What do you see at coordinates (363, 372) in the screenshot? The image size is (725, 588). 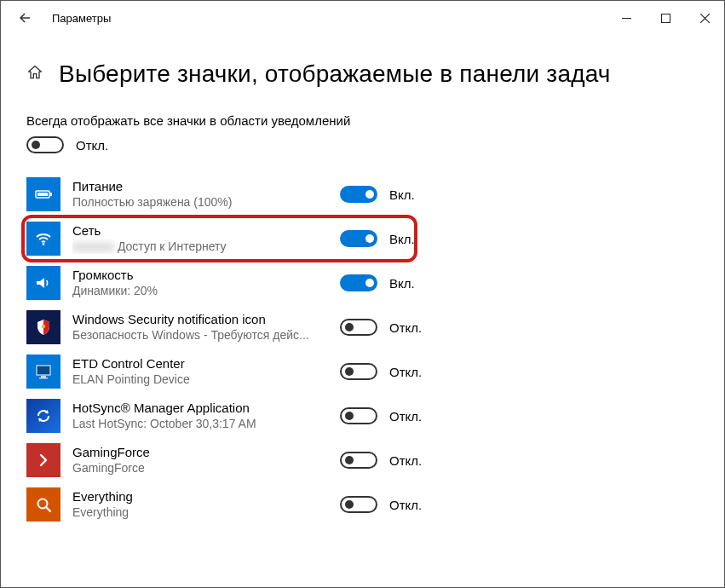 I see `list-item: ETD Control Center ELAN Pointing Device …` at bounding box center [363, 372].